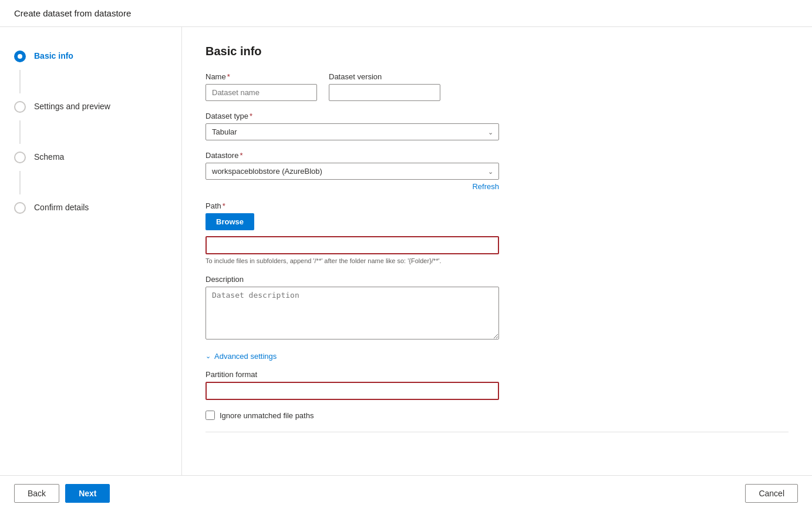 The image size is (812, 511). I want to click on sidebar-label-schema: Schema, so click(49, 156).